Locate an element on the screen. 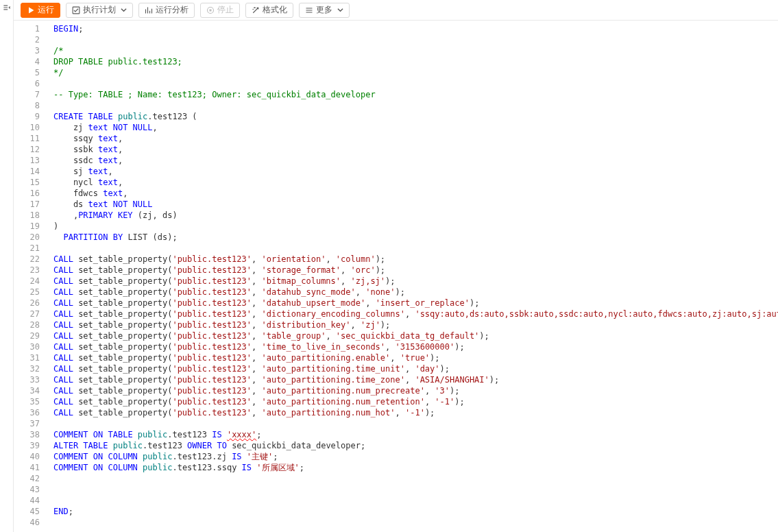 The height and width of the screenshot is (532, 778). code-line: ssdc text, is located at coordinates (415, 160).